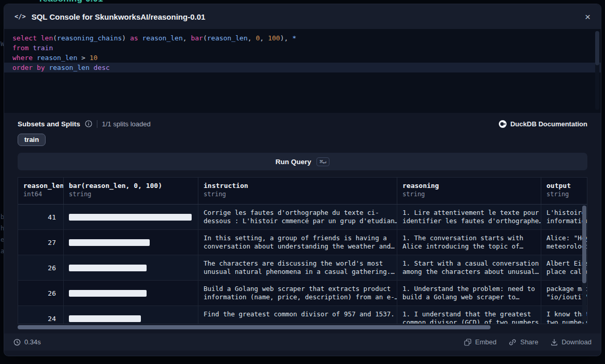 The height and width of the screenshot is (364, 605). Describe the element at coordinates (302, 17) in the screenshot. I see `modal-header: </> SQL Console for SkunkworksAI/reasoni…` at that location.